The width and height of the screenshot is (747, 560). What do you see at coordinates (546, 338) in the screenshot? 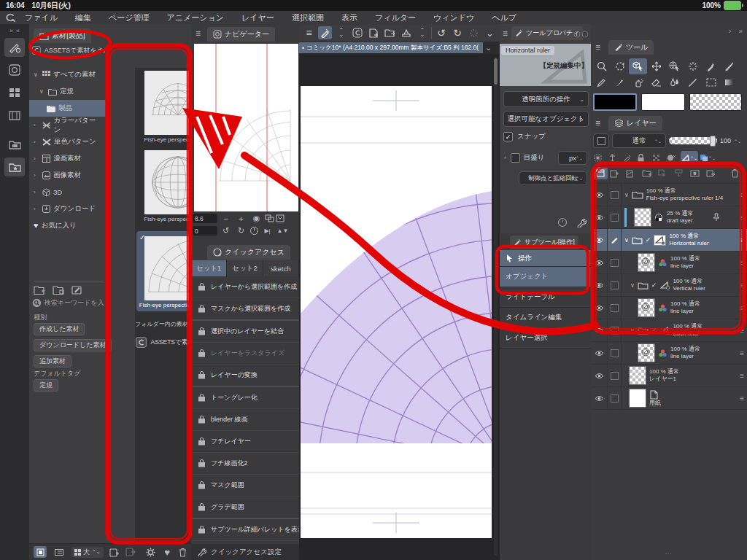
I see `sub-tool-item: レイヤー選択` at bounding box center [546, 338].